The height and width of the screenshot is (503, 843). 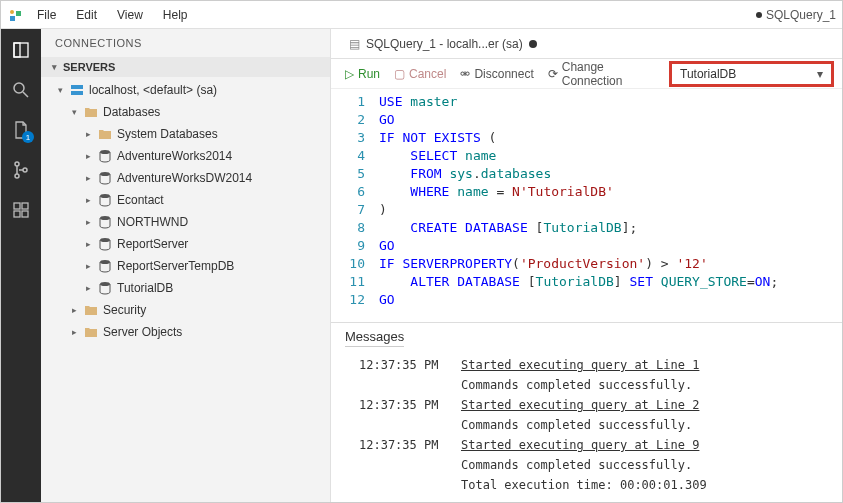 What do you see at coordinates (504, 74) in the screenshot?
I see `disconnect-label: Disconnect` at bounding box center [504, 74].